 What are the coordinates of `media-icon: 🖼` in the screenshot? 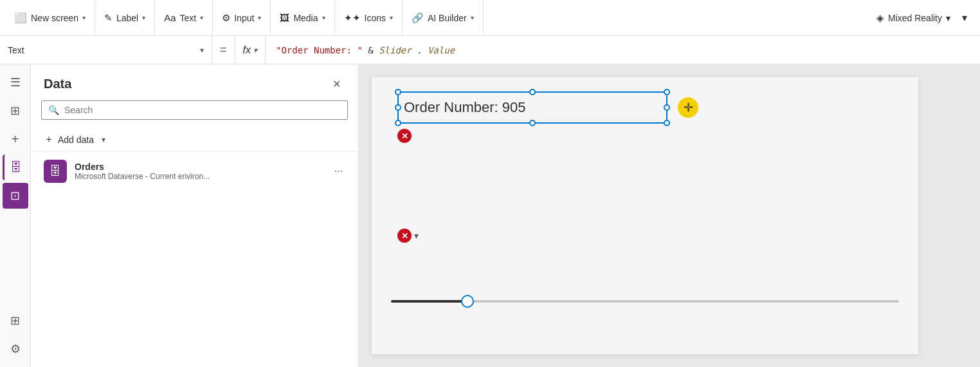 It's located at (284, 18).